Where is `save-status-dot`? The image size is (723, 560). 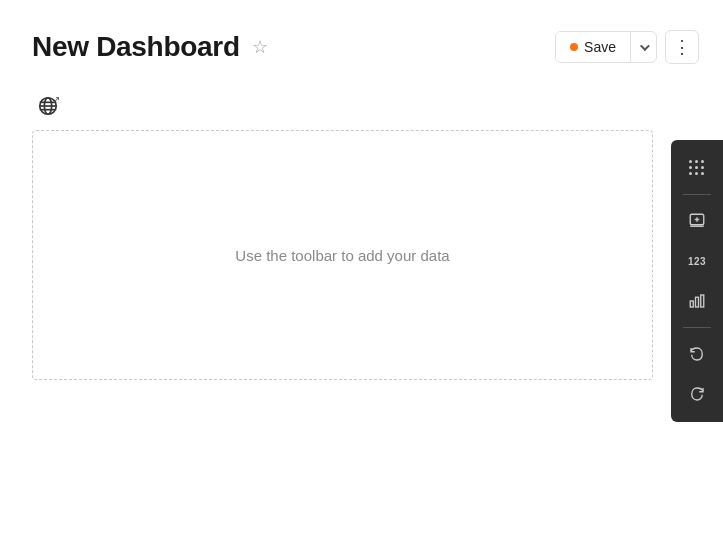
save-status-dot is located at coordinates (574, 47).